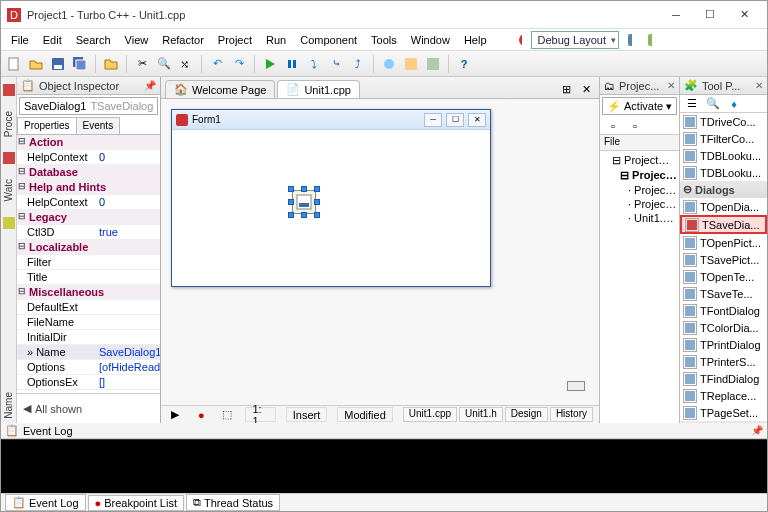 This screenshot has width=768, height=512. Describe the element at coordinates (724, 206) in the screenshot. I see `palette-item: TOpenDia...` at that location.